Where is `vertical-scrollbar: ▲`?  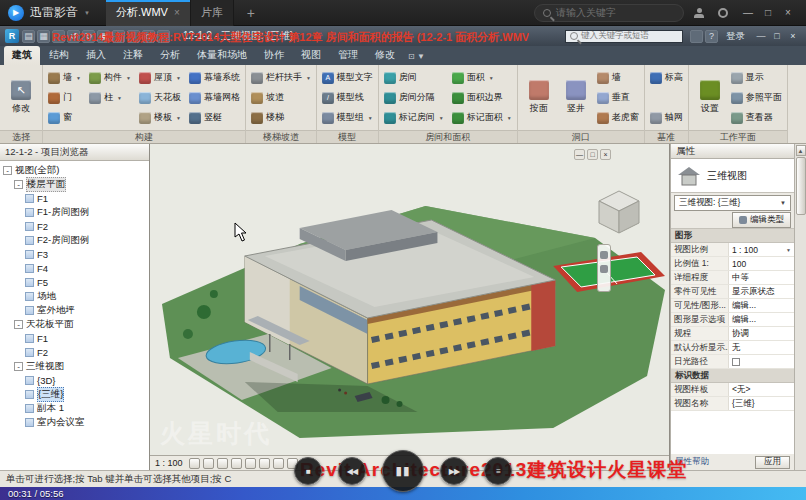
vertical-scrollbar: ▲ is located at coordinates (800, 307).